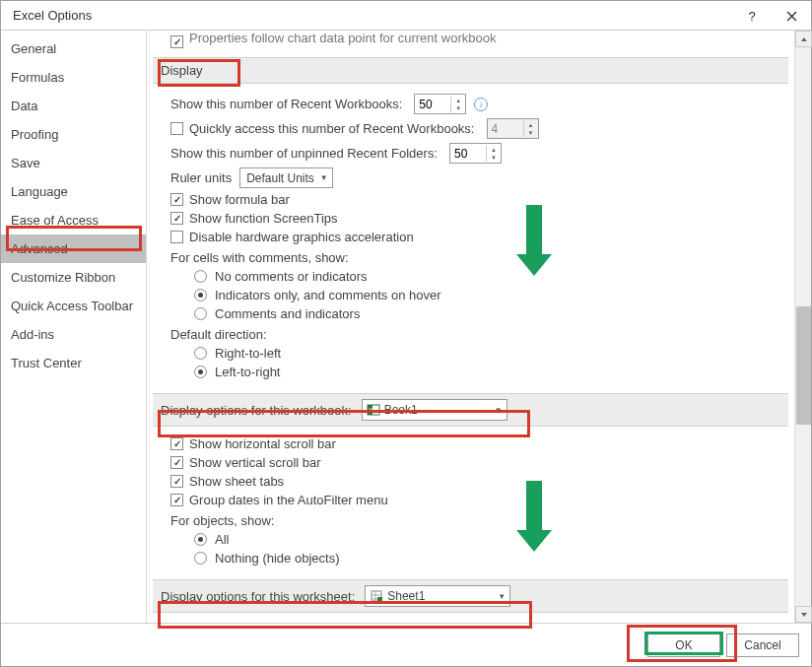 The width and height of the screenshot is (812, 667). What do you see at coordinates (201, 177) in the screenshot?
I see `ruler-units-label: Ruler units` at bounding box center [201, 177].